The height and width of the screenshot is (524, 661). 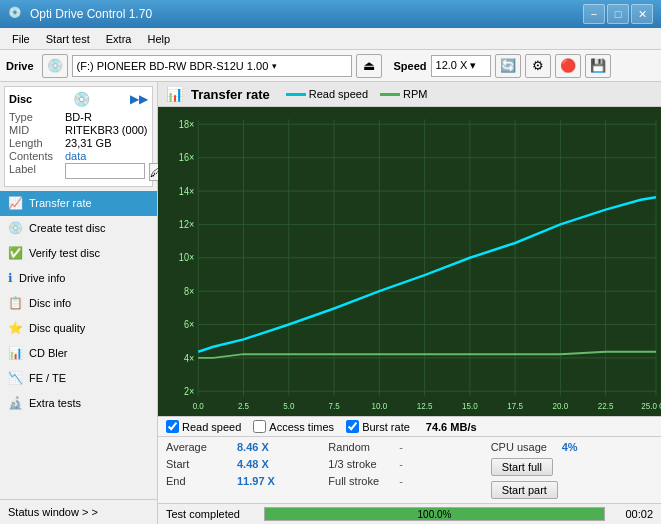 What do you see at coordinates (296, 94) in the screenshot?
I see `legend-read-speed-color` at bounding box center [296, 94].